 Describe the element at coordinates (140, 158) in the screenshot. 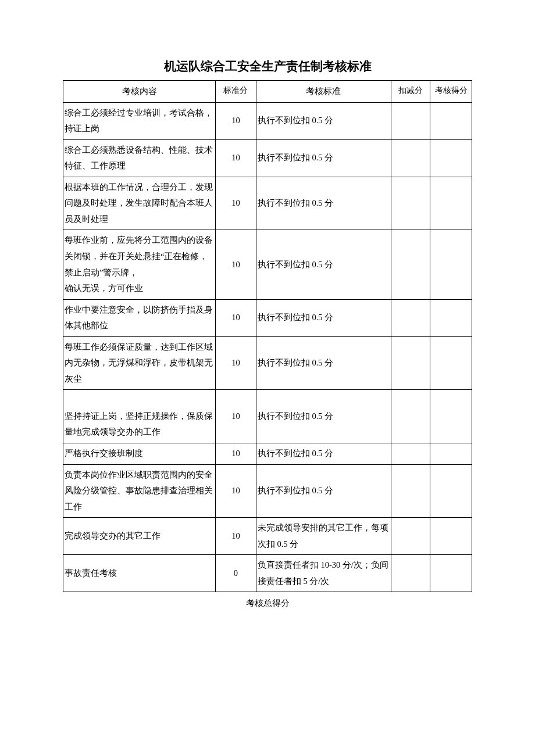

I see `cell-content: 综合工必须熟悉设备结构、性能、技术特征、工作原理` at that location.